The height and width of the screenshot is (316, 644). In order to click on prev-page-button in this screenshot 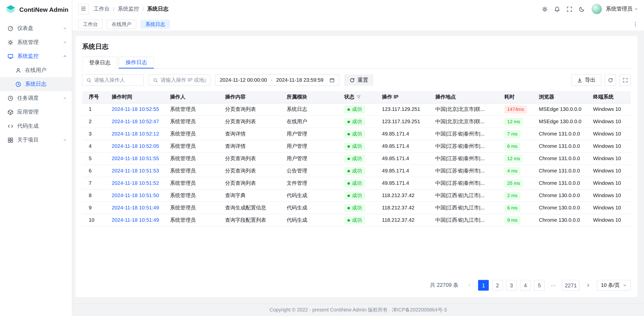, I will do `click(469, 285)`.